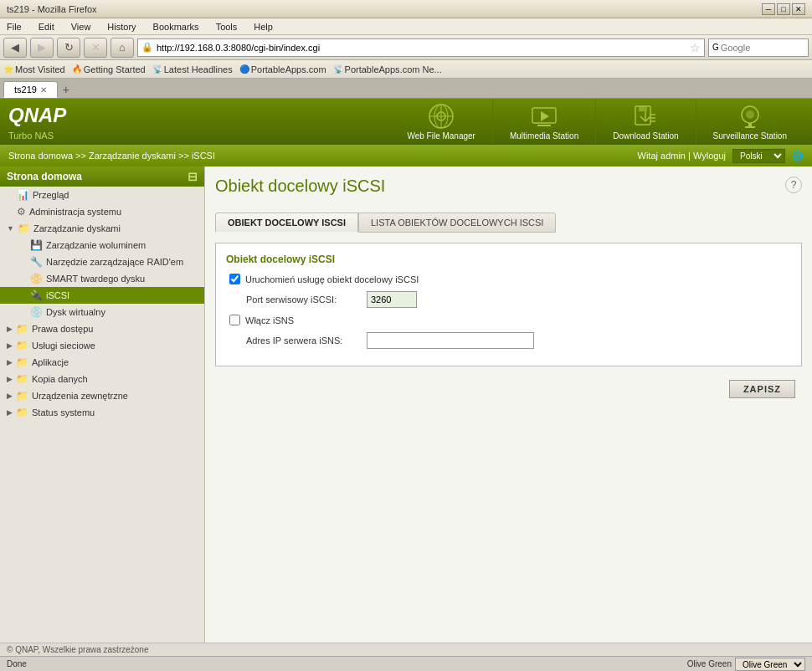  I want to click on footer-text: © QNAP, Wszelkie prawa zastrzeżone, so click(77, 649).